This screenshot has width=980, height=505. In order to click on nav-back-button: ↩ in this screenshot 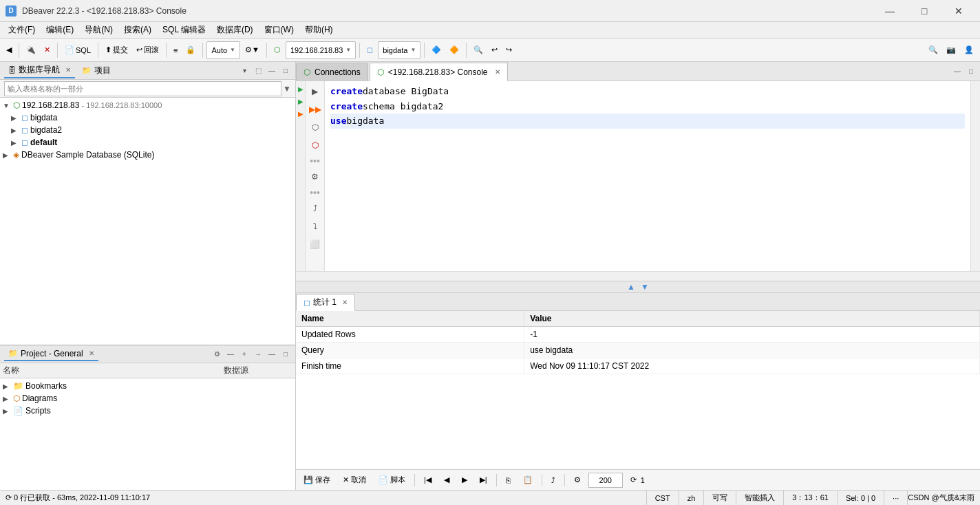, I will do `click(494, 50)`.